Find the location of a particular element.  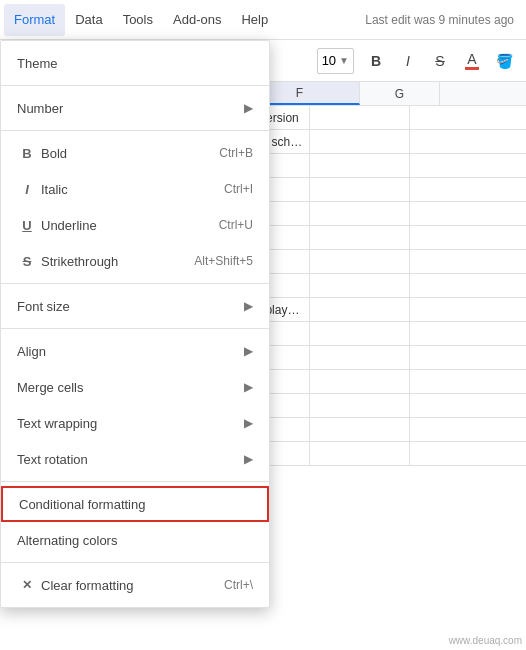

text-wrapping-arrow: ▶ is located at coordinates (248, 423).